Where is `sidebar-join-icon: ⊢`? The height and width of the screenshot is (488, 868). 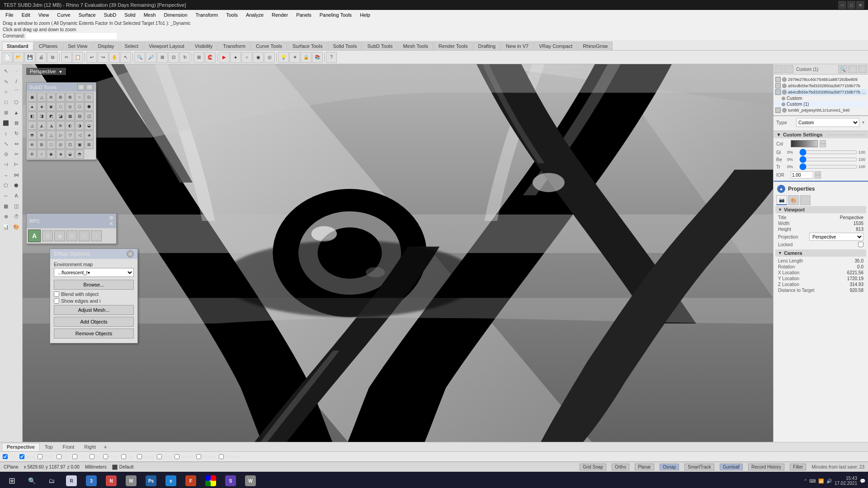
sidebar-join-icon: ⊢ is located at coordinates (16, 164).